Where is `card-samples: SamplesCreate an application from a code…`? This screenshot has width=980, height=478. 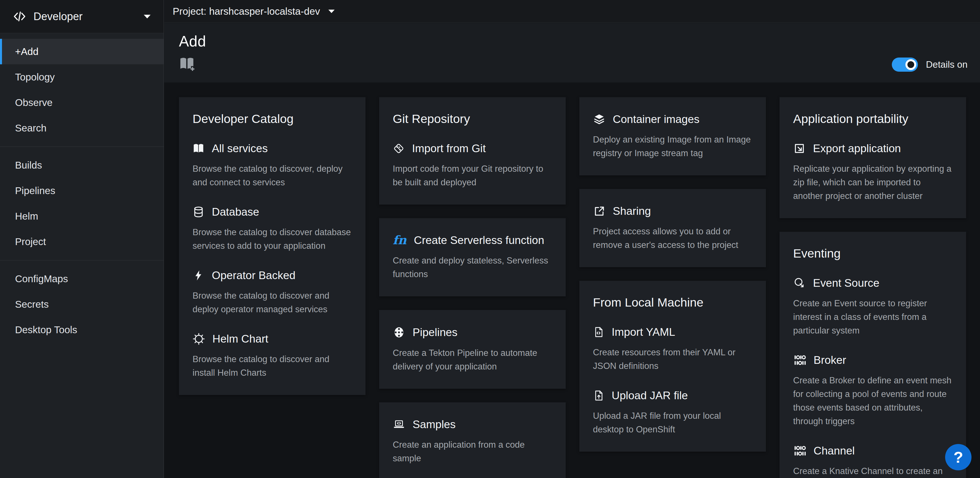 card-samples: SamplesCreate an application from a code… is located at coordinates (473, 440).